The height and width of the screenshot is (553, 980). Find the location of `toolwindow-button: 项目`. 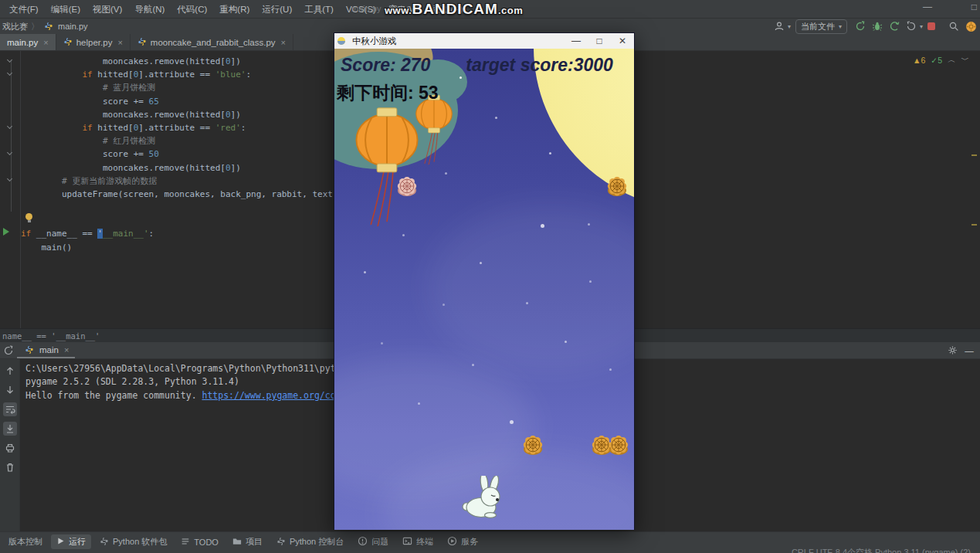

toolwindow-button: 项目 is located at coordinates (247, 542).